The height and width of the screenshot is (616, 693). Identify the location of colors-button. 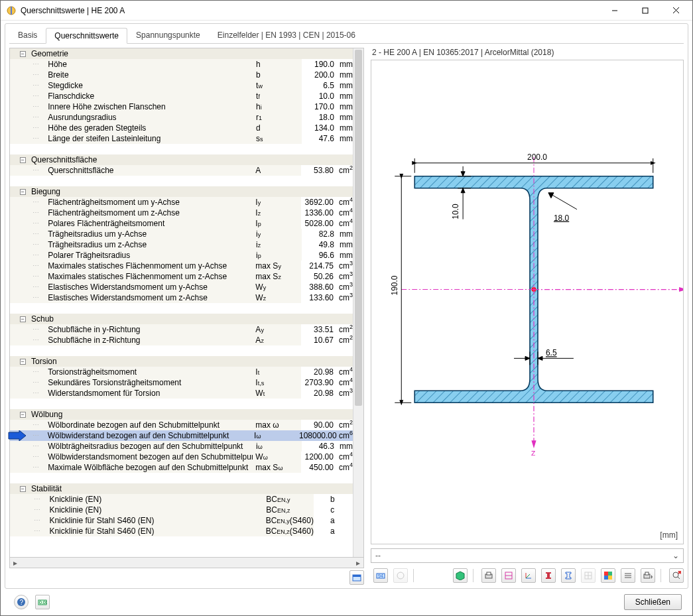
(608, 576).